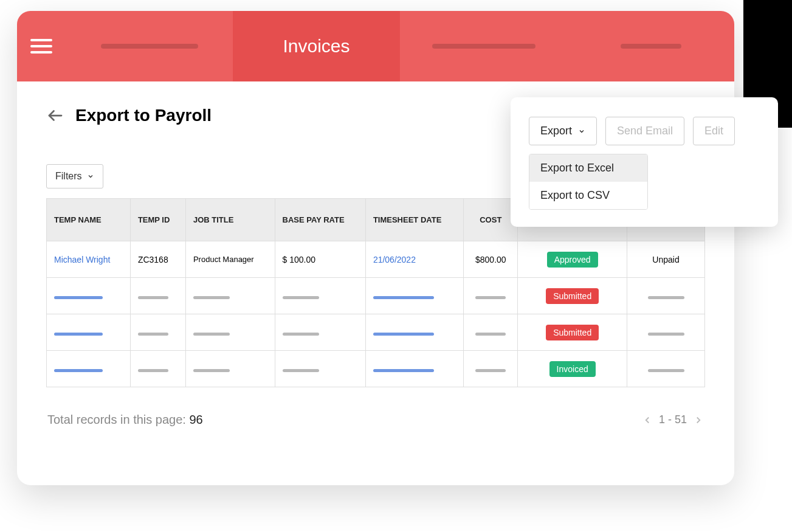 The image size is (792, 532). I want to click on hamburger-menu-icon, so click(41, 46).